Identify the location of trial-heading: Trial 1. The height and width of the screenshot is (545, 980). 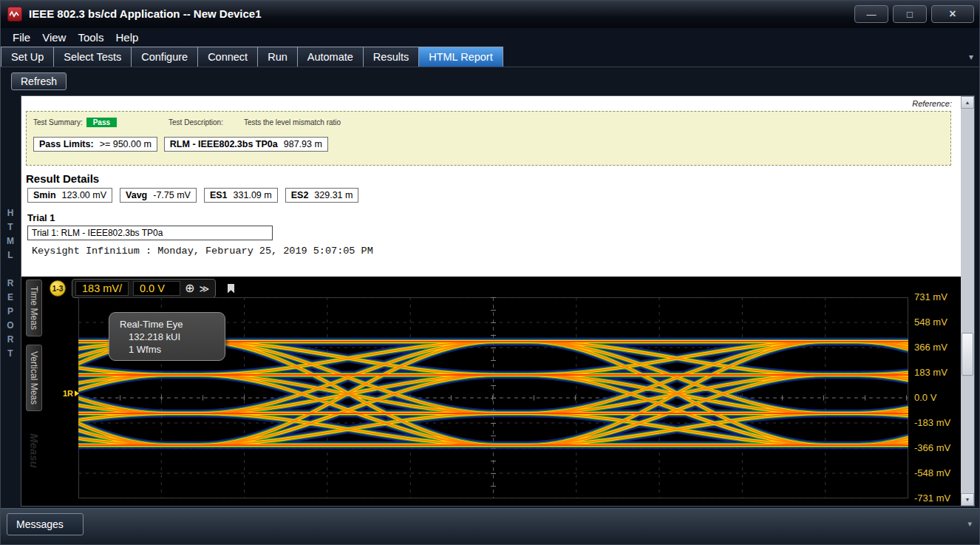
(41, 217).